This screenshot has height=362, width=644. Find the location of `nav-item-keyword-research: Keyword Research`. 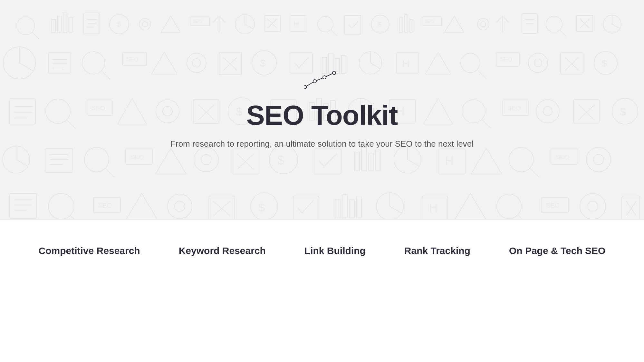

nav-item-keyword-research: Keyword Research is located at coordinates (222, 253).